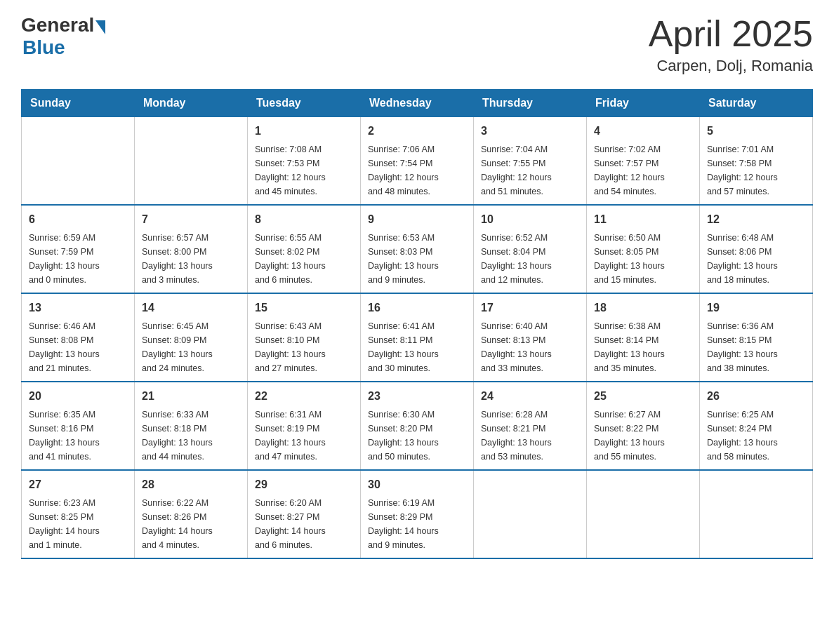 This screenshot has width=834, height=644. I want to click on calendar-cell: 17Sunrise: 6:40 AMSunset: 8:13 PMDayligh…, so click(531, 337).